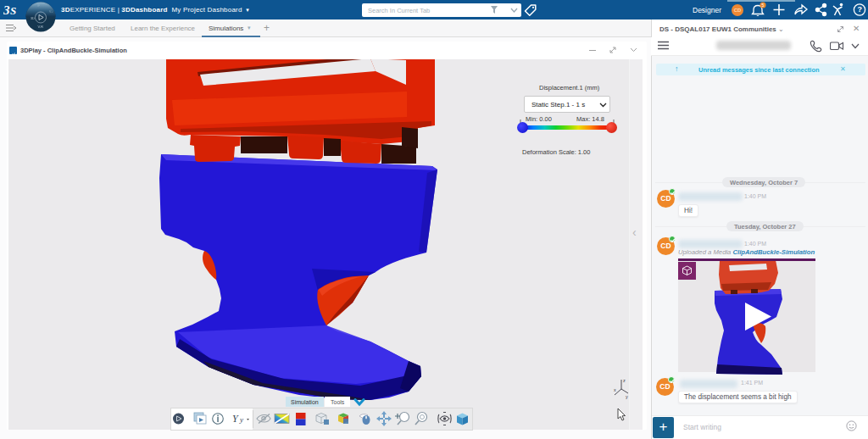 This screenshot has height=439, width=868. Describe the element at coordinates (7, 10) in the screenshot. I see `svg-text: 3` at that location.